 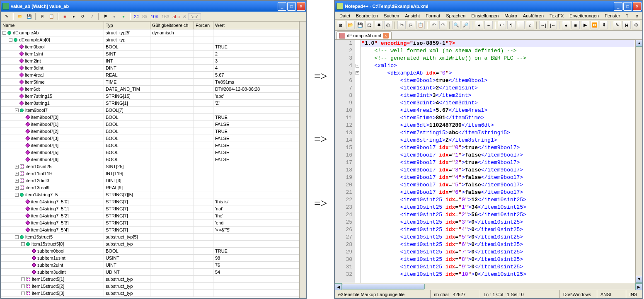 What do you see at coordinates (176, 17) in the screenshot?
I see `format-abc: abc` at bounding box center [176, 17].